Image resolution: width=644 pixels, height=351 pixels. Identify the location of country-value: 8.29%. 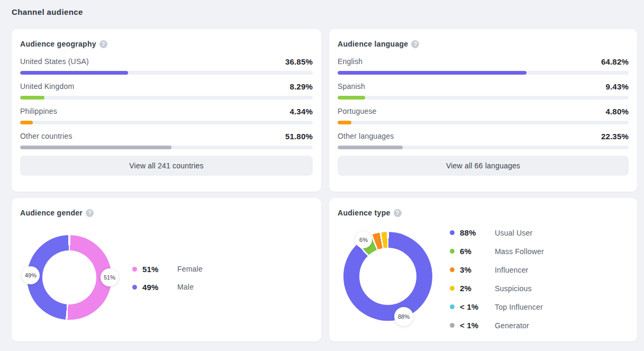
(301, 87).